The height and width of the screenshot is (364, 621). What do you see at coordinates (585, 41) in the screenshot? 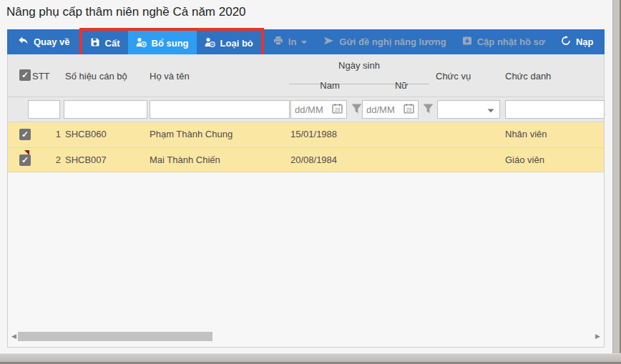
I see `reload-label: Nạp` at bounding box center [585, 41].